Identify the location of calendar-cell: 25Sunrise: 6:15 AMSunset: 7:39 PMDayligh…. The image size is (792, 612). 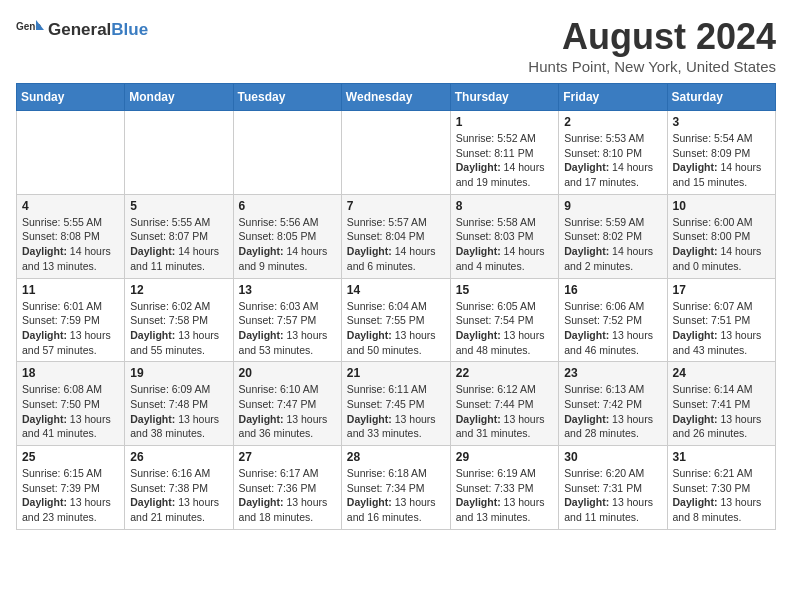
(71, 488).